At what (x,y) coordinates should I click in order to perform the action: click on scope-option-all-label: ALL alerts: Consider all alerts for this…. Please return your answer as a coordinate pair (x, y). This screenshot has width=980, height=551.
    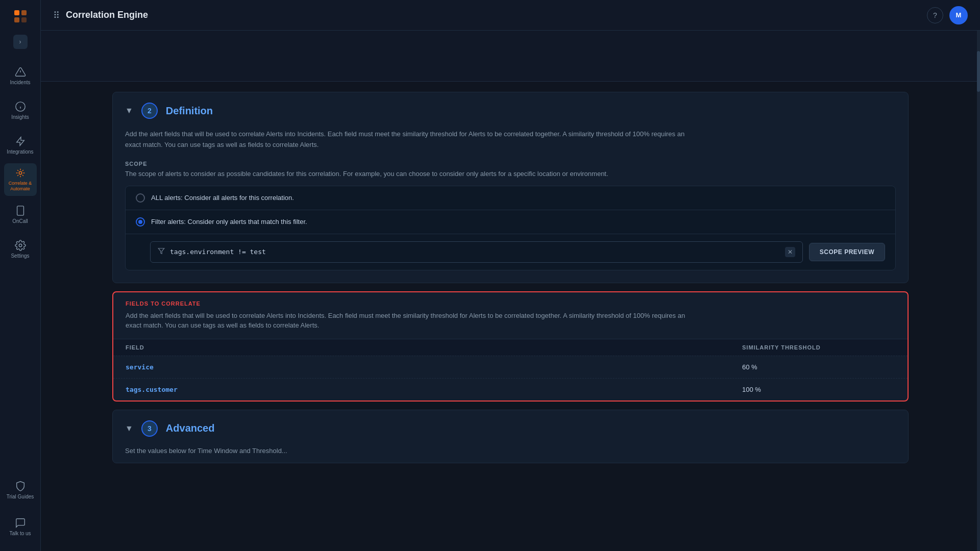
    Looking at the image, I should click on (223, 198).